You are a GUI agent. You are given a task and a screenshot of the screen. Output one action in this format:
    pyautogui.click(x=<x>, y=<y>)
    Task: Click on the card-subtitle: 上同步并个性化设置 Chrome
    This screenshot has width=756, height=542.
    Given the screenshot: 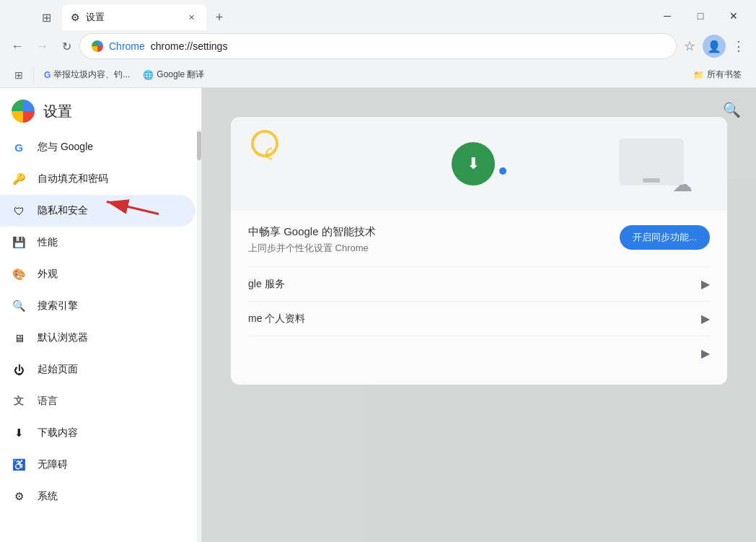 What is the action you would take?
    pyautogui.click(x=312, y=248)
    